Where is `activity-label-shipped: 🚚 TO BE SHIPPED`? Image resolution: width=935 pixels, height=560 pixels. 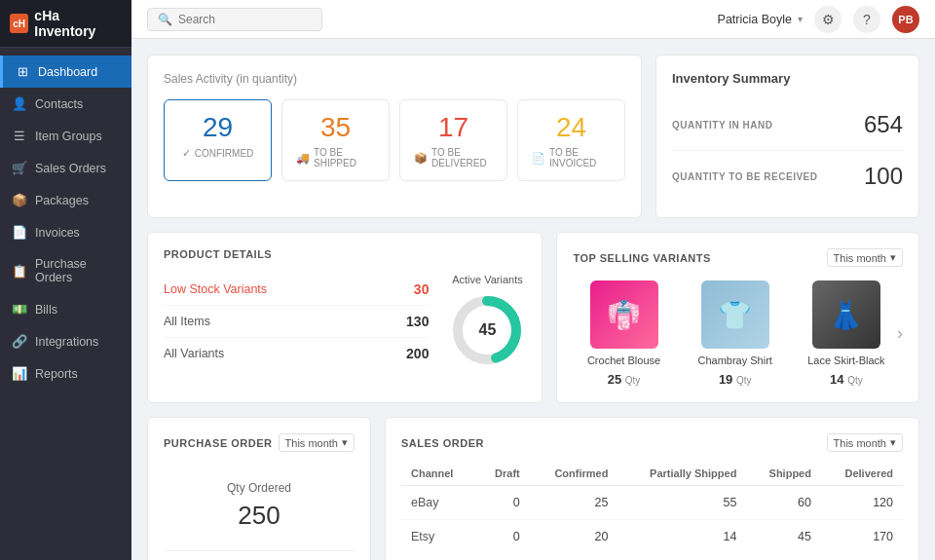 activity-label-shipped: 🚚 TO BE SHIPPED is located at coordinates (335, 158).